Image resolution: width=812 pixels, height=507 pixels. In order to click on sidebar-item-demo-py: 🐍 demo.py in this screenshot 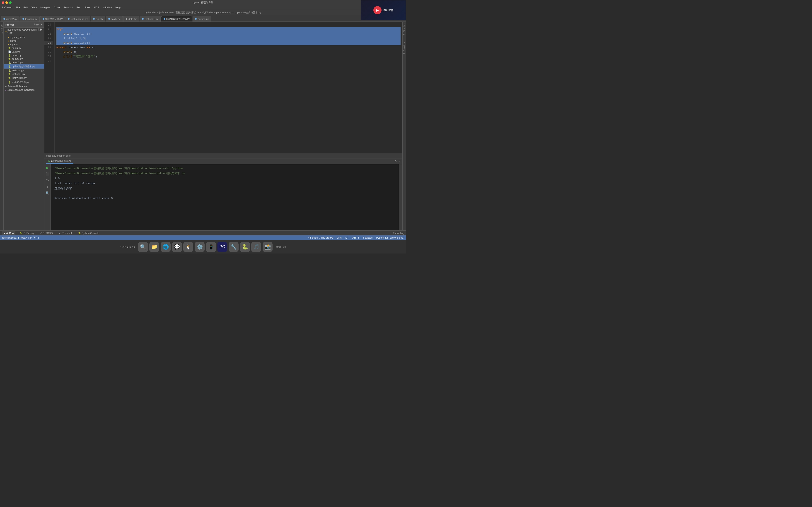, I will do `click(24, 55)`.